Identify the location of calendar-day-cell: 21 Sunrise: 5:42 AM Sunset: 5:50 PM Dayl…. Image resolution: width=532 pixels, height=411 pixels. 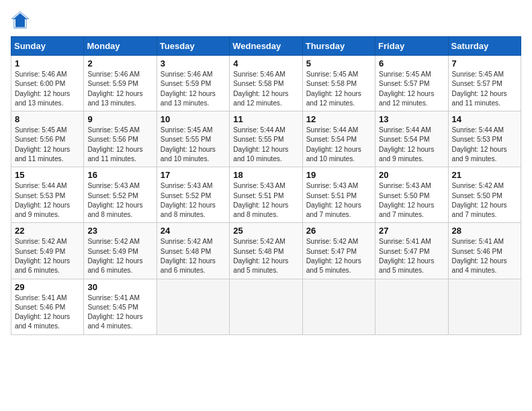
(484, 195).